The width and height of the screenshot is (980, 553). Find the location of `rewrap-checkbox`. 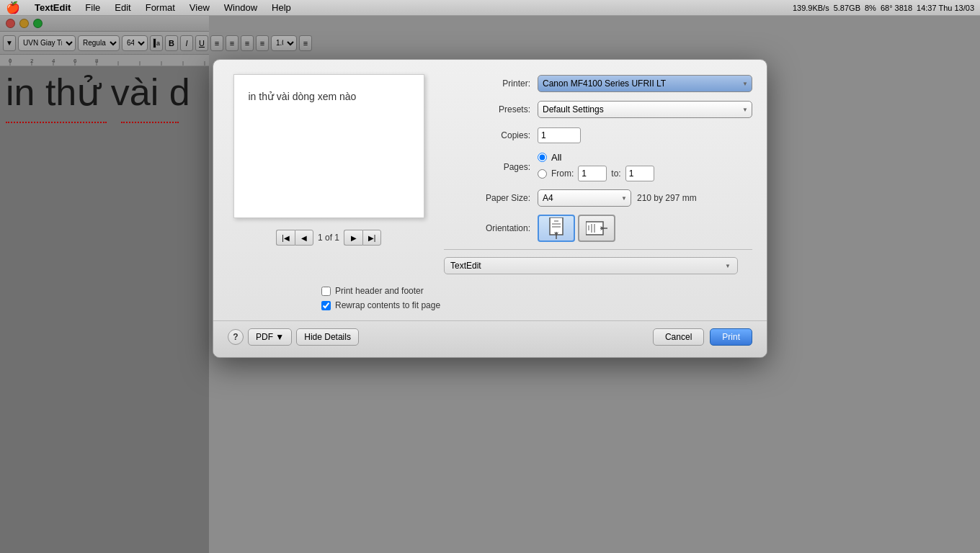

rewrap-checkbox is located at coordinates (326, 305).